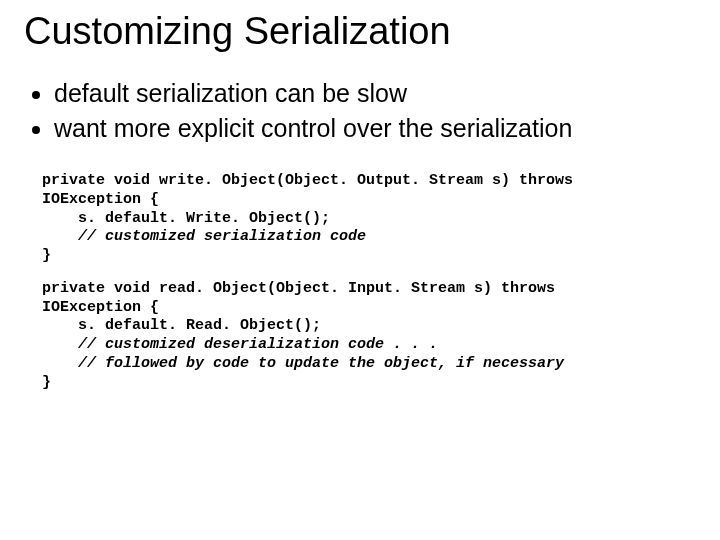  What do you see at coordinates (298, 288) in the screenshot?
I see `code-line: private void read. Object(Object. Input.…` at bounding box center [298, 288].